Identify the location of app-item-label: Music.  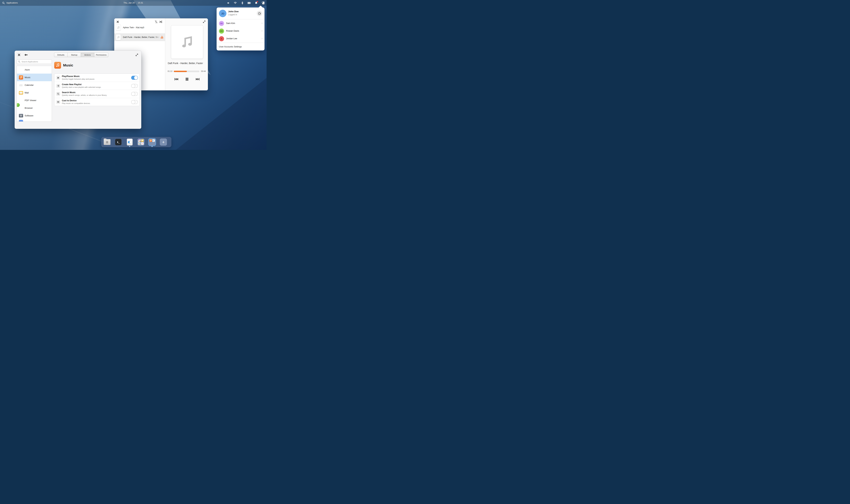
(28, 77).